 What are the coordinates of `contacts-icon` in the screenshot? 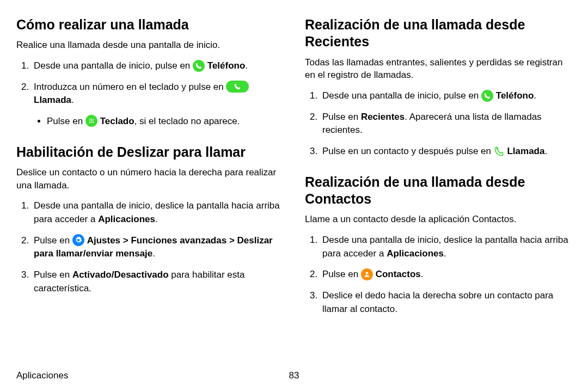 It's located at (367, 274).